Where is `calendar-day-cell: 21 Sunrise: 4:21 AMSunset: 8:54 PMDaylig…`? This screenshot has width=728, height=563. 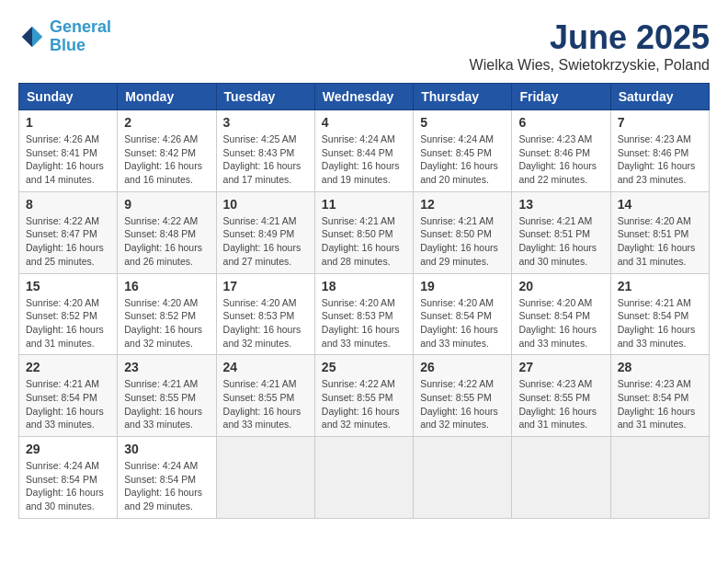
calendar-day-cell: 21 Sunrise: 4:21 AMSunset: 8:54 PMDaylig… is located at coordinates (660, 315).